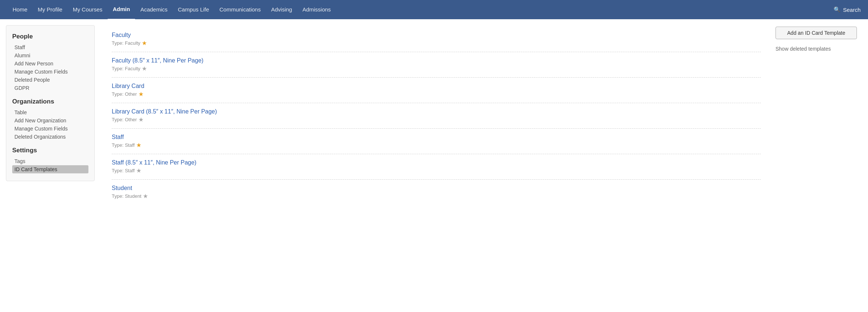 Image resolution: width=868 pixels, height=312 pixels. What do you see at coordinates (164, 112) in the screenshot?
I see `template-name: Library Card (8.5″ x 11″, Nine Per Page)` at bounding box center [164, 112].